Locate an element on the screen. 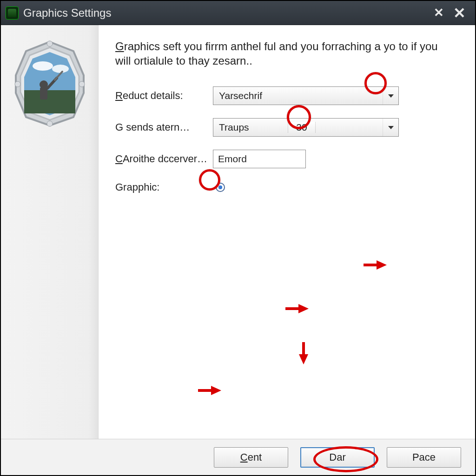 The image size is (476, 476). description-text: Graphics seft you firrm anthel ful and y… is located at coordinates (283, 53).